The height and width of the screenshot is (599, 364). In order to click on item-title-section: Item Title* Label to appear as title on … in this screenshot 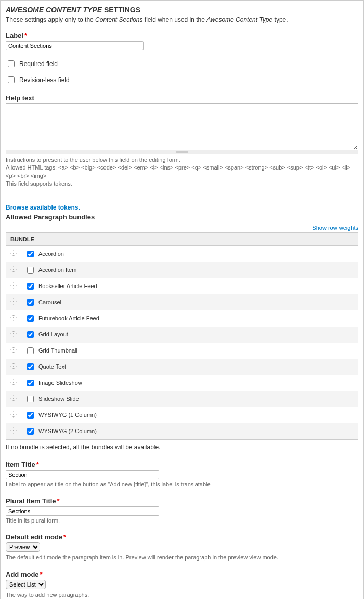, I will do `click(182, 474)`.